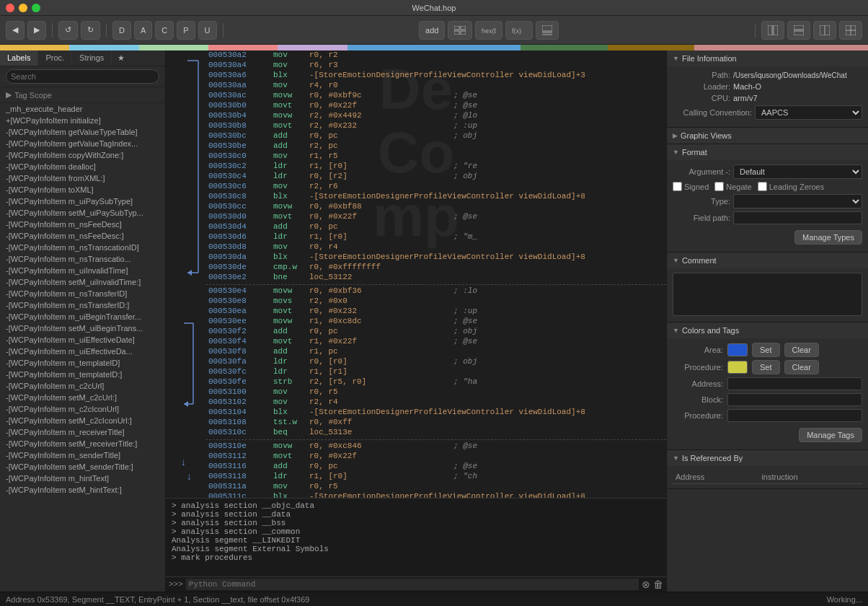 This screenshot has width=868, height=606. Describe the element at coordinates (82, 120) in the screenshot. I see `list-item: +[WCPayInfoItem initialize]` at that location.